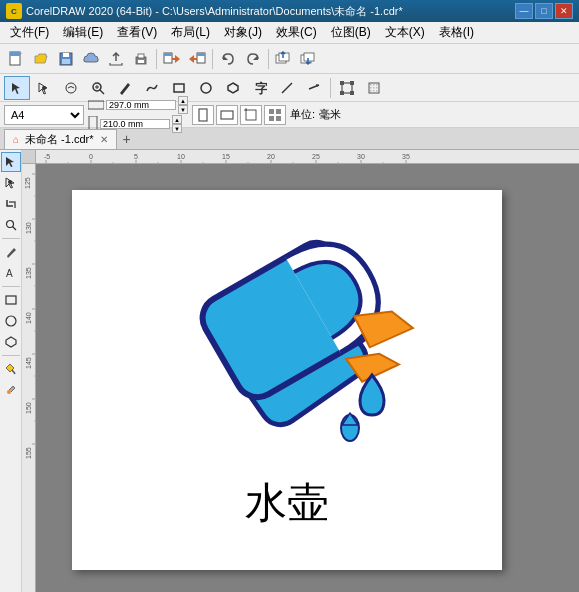 The height and width of the screenshot is (592, 579). Describe the element at coordinates (296, 32) in the screenshot. I see `menu-effects: 效果(C)` at that location.